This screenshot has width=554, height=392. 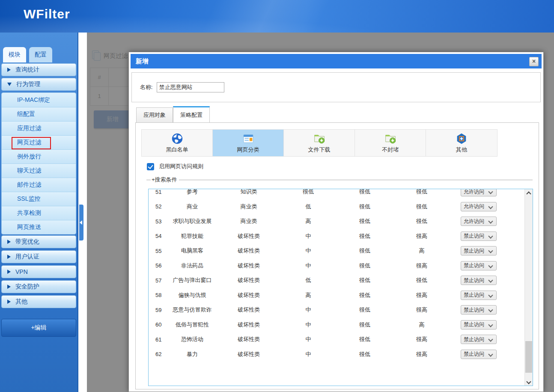 I want to click on table-row: 52 商业 商业类 低 很低 很低 允许访问, so click(x=337, y=207).